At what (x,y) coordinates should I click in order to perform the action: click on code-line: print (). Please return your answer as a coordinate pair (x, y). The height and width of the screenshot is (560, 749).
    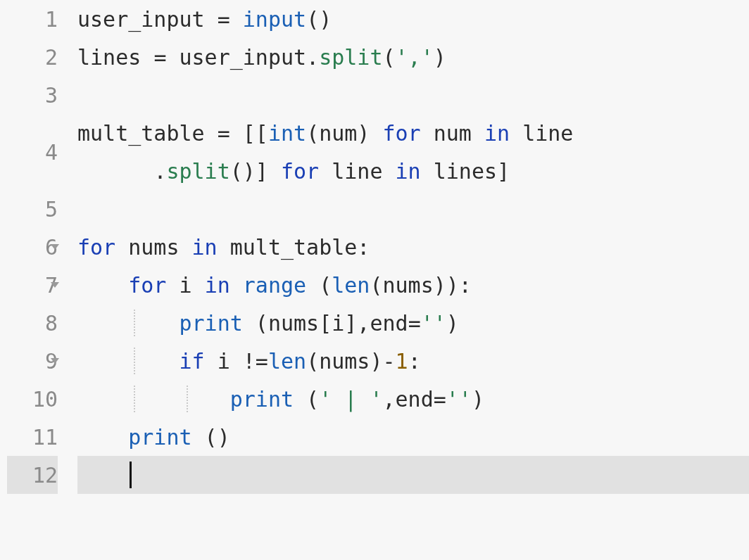
    Looking at the image, I should click on (413, 437).